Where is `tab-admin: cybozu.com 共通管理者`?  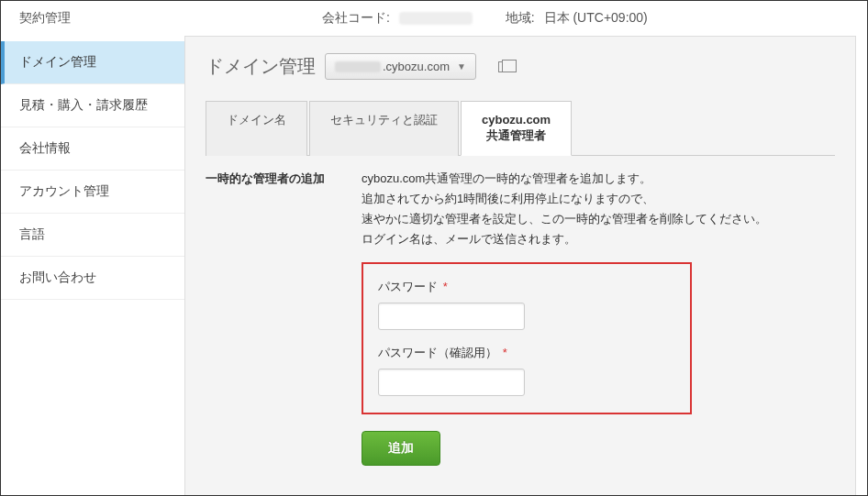 tab-admin: cybozu.com 共通管理者 is located at coordinates (516, 128).